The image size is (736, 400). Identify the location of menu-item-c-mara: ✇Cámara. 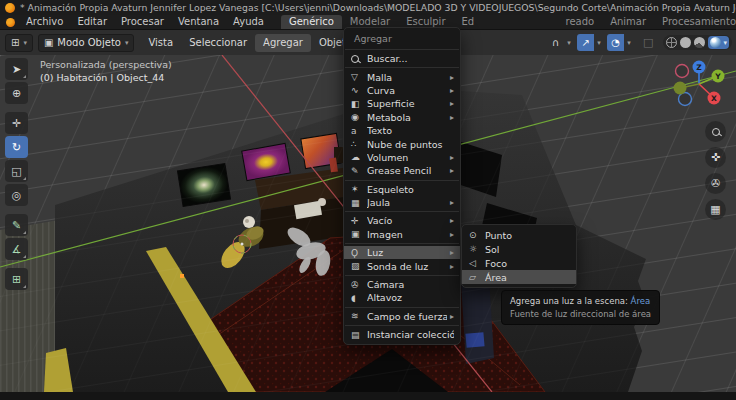
(402, 284).